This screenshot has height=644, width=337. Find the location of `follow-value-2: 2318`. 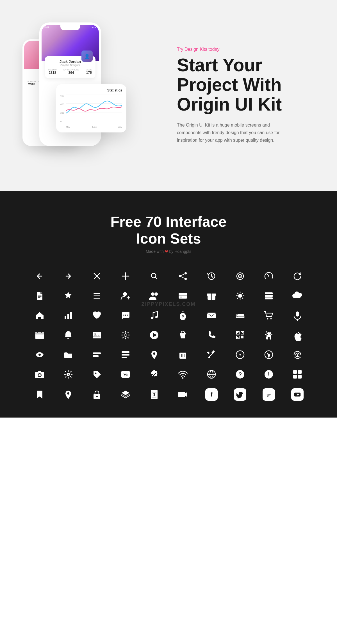

follow-value-2: 2318 is located at coordinates (32, 84).